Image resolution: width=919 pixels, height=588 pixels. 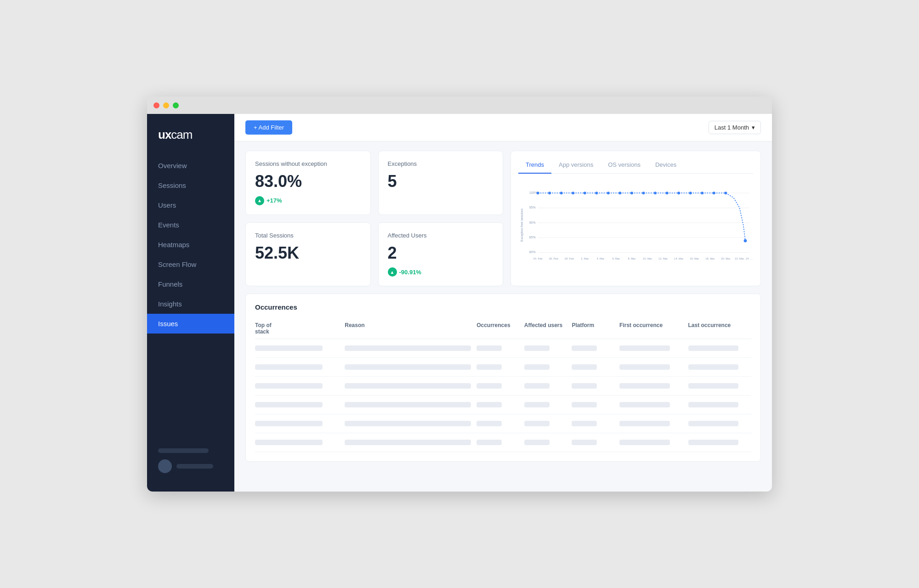 I want to click on sidebar-item-screenflow: Screen Flow, so click(x=191, y=265).